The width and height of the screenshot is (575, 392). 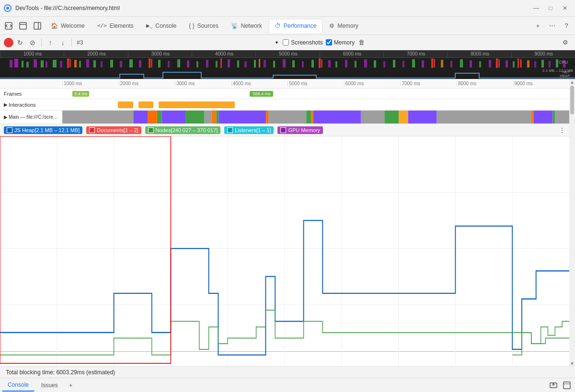 What do you see at coordinates (114, 130) in the screenshot?
I see `legend-docs: Documents[1 – 2]` at bounding box center [114, 130].